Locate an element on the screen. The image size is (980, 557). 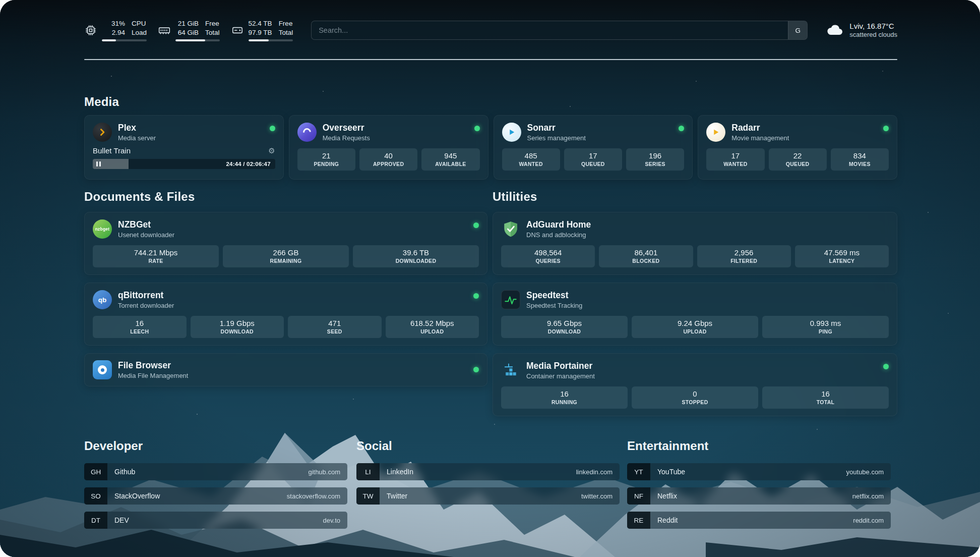
bookmark-url: netflix.com is located at coordinates (872, 496).